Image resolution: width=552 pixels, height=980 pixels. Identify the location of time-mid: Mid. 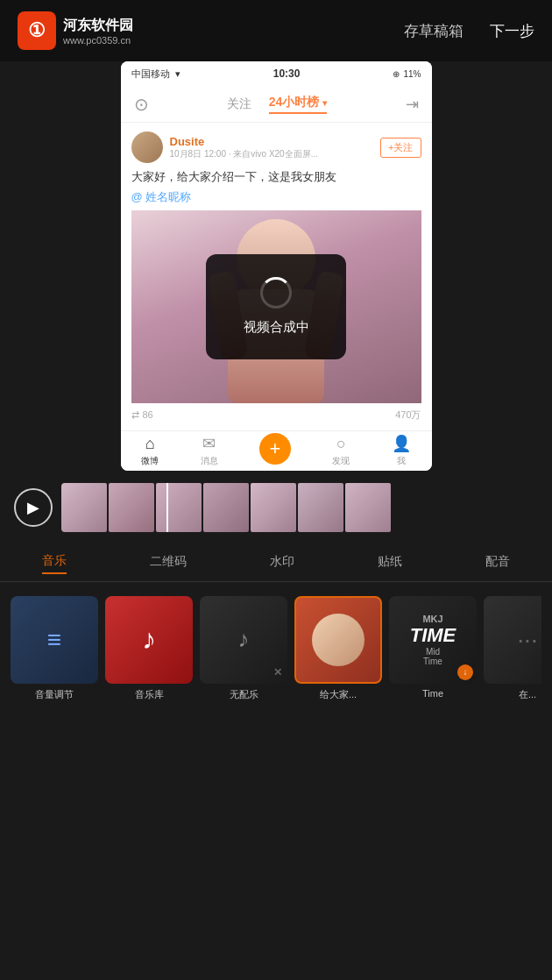
(433, 652).